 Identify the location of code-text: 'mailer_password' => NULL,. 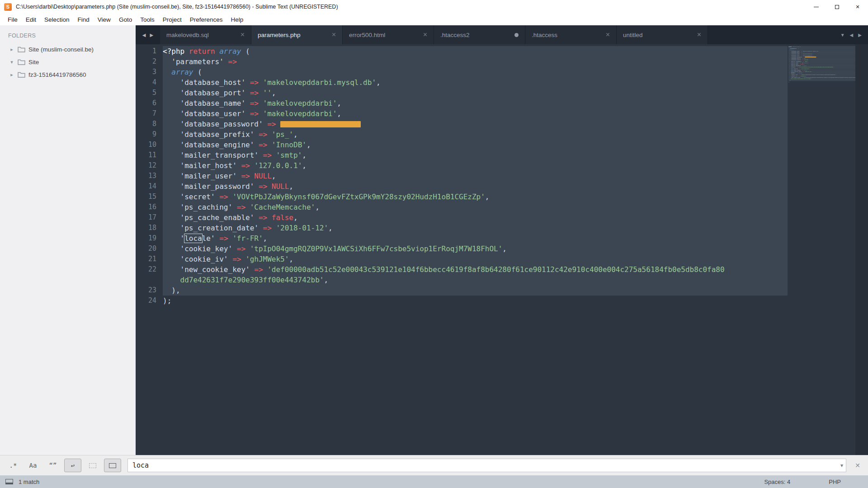
(475, 186).